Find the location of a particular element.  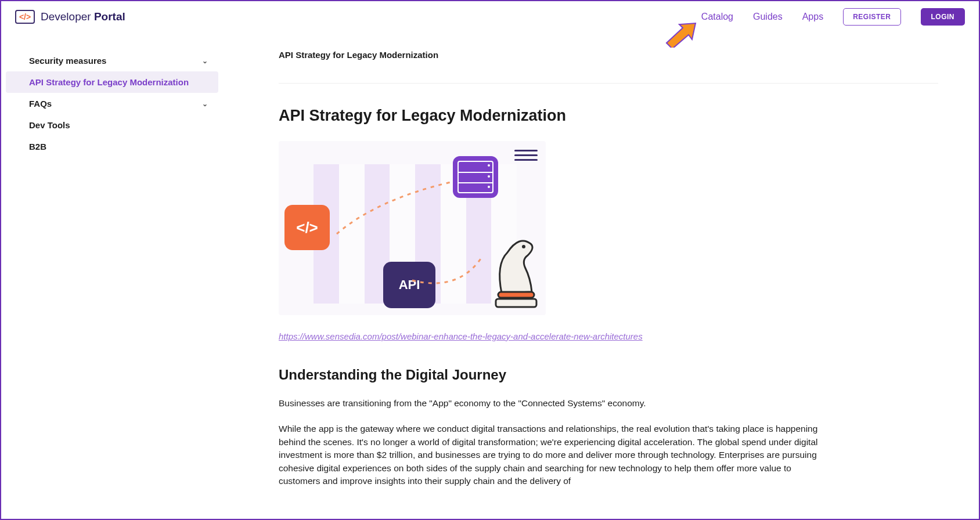

nav-catalog: Catalog is located at coordinates (718, 17).